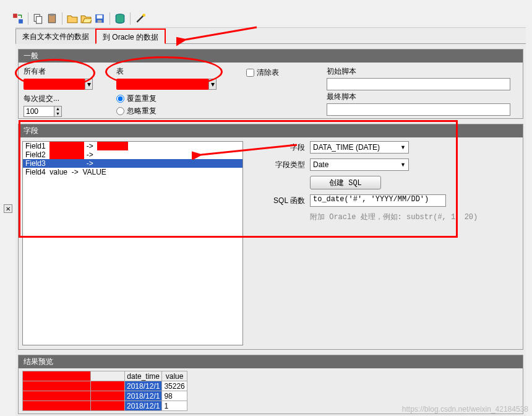 This screenshot has width=532, height=416. I want to click on spin-down-icon: ▼, so click(58, 114).